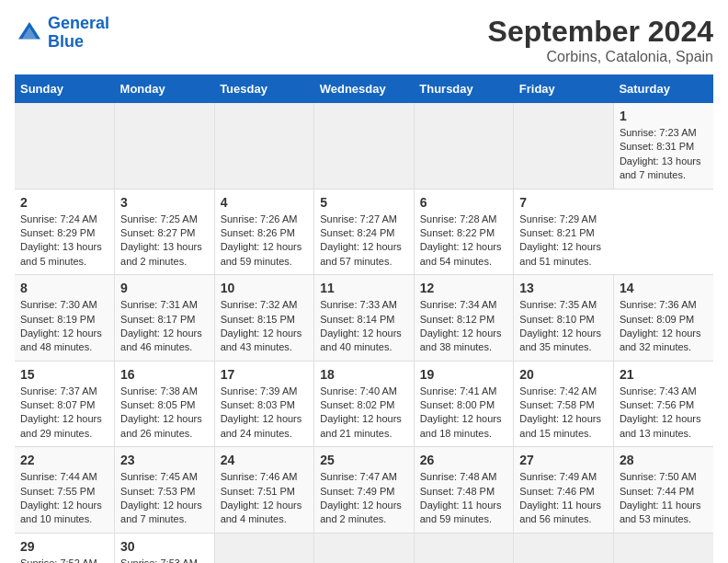  What do you see at coordinates (563, 413) in the screenshot?
I see `cell-info: Sunrise: 7:42 AMSunset: 7:58 PMDaylight:…` at bounding box center [563, 413].